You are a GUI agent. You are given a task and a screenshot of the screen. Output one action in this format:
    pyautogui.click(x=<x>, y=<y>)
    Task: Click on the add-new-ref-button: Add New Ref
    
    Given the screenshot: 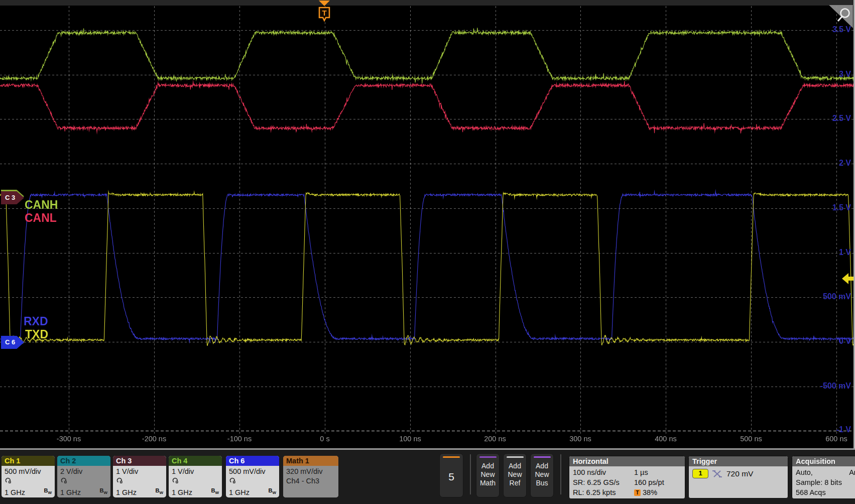 What is the action you would take?
    pyautogui.click(x=515, y=475)
    